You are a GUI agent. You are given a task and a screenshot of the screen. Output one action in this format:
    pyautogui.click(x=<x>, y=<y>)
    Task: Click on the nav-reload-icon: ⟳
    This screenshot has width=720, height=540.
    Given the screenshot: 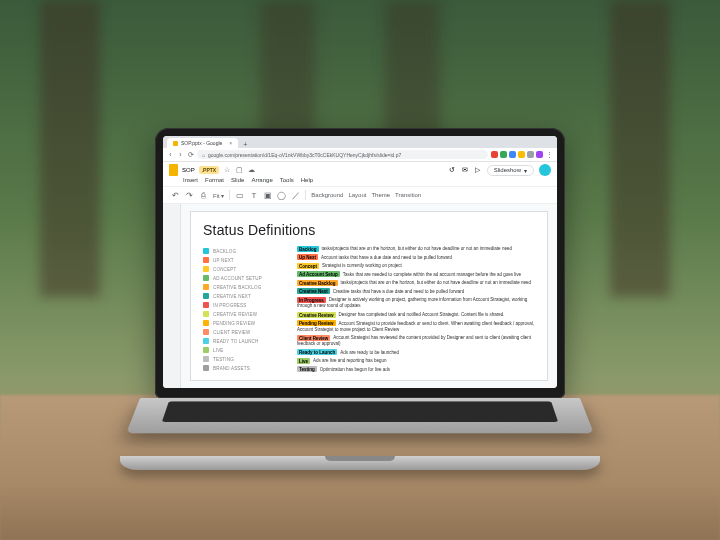 What is the action you would take?
    pyautogui.click(x=190, y=154)
    